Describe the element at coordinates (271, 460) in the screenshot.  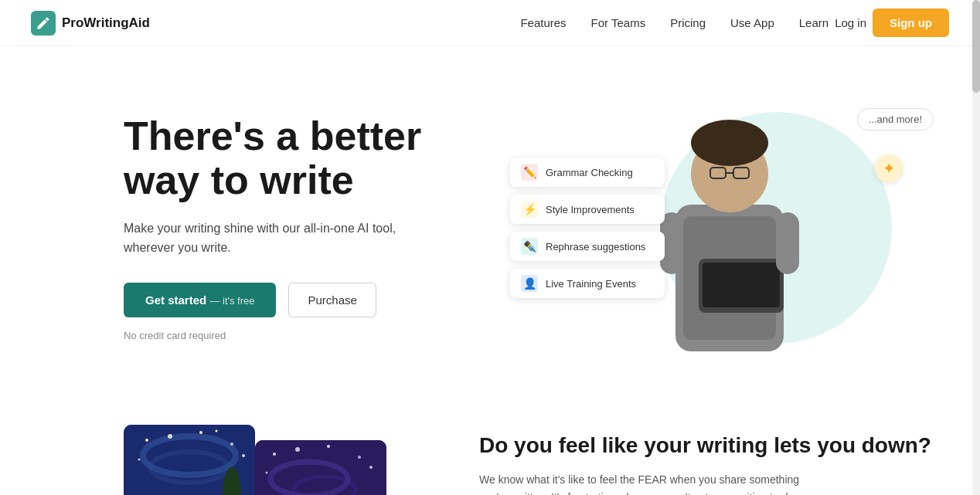
I see `bottom-images: My idea in my head` at that location.